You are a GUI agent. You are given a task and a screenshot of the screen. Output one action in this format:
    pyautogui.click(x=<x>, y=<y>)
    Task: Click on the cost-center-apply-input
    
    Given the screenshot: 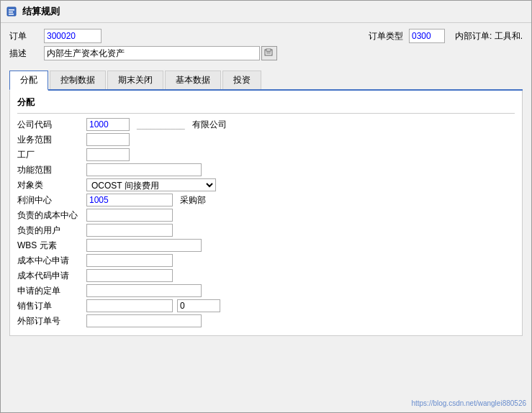 What is the action you would take?
    pyautogui.click(x=130, y=260)
    